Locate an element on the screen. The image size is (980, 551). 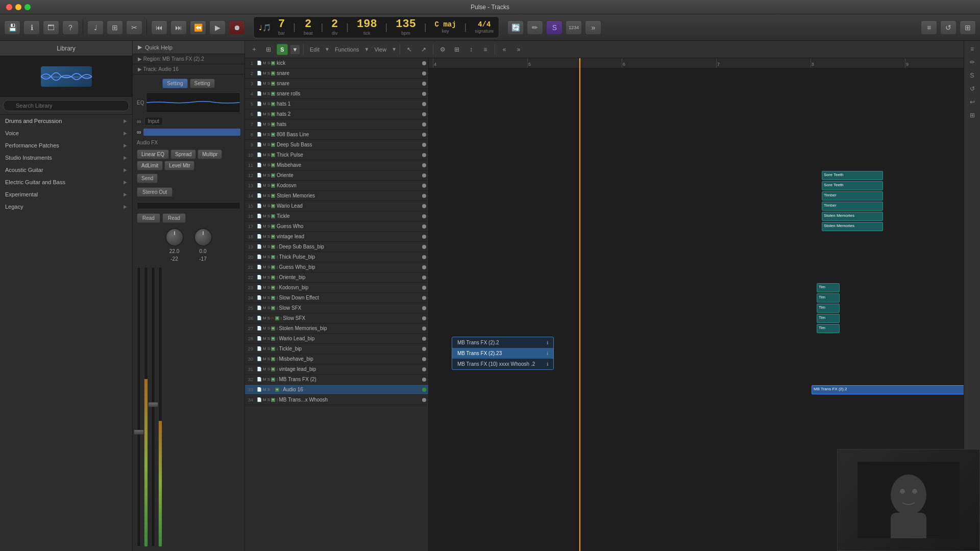
counter-button: 1234 is located at coordinates (574, 28).